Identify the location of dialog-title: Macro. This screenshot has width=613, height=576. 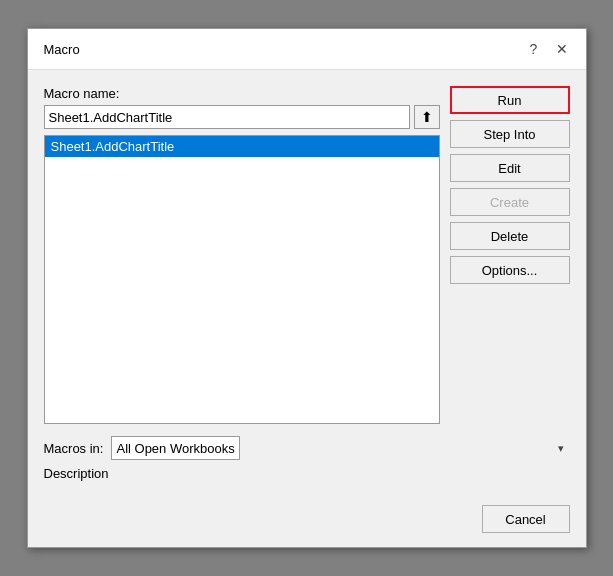
(62, 50).